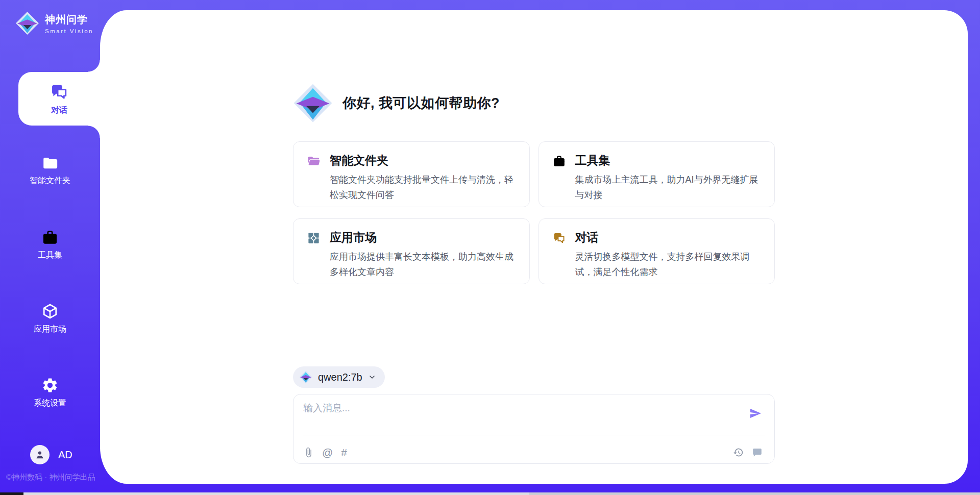  I want to click on user-account: AD, so click(51, 455).